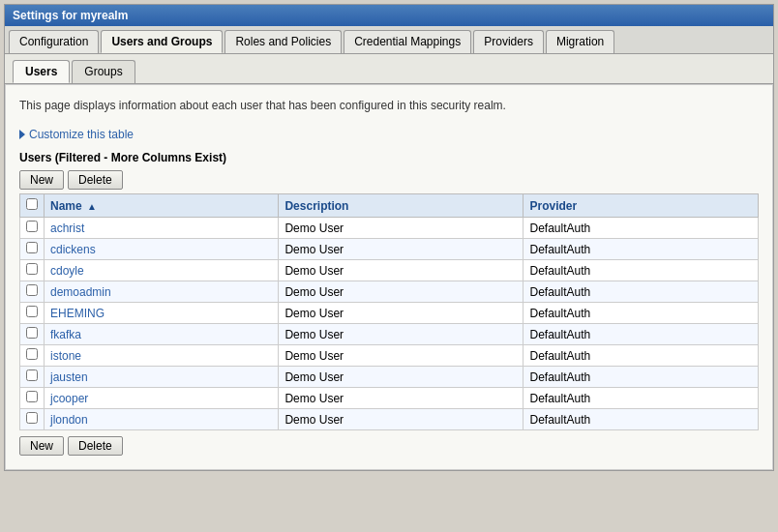 The image size is (778, 532). Describe the element at coordinates (389, 313) in the screenshot. I see `table-row: EHEMINGDemo UserDefaultAuth` at that location.